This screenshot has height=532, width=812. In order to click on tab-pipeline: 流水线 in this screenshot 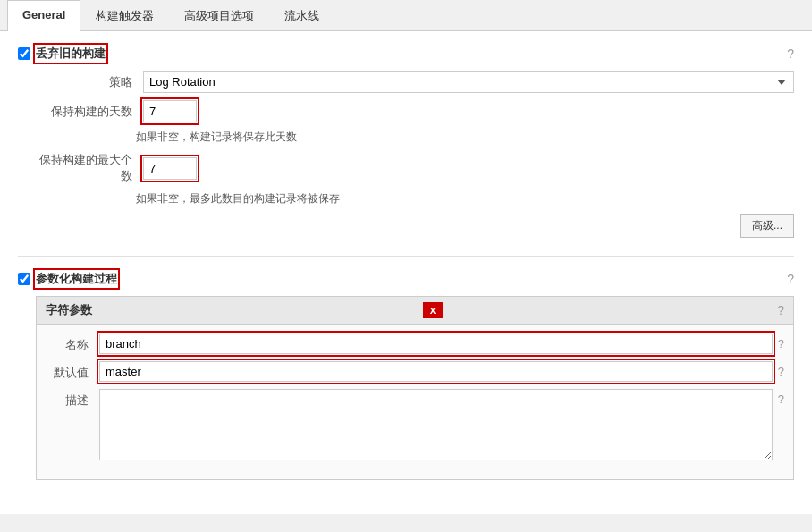, I will do `click(302, 16)`.